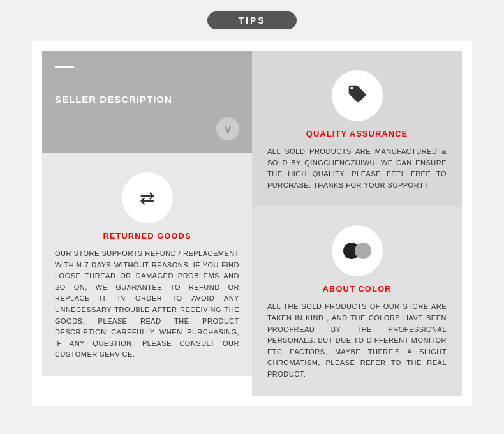 The width and height of the screenshot is (504, 434). I want to click on circle-gray, so click(363, 251).